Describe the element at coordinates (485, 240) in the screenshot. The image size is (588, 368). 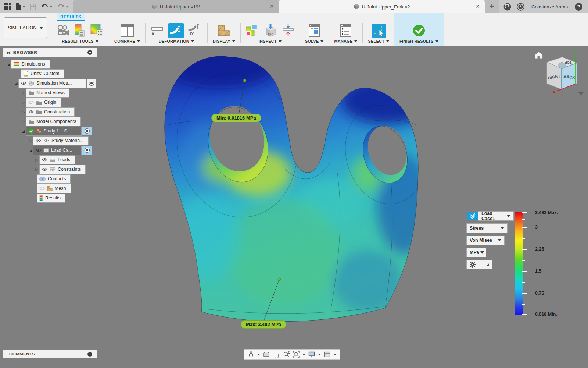
I see `component-dropdown: Von Mises` at that location.